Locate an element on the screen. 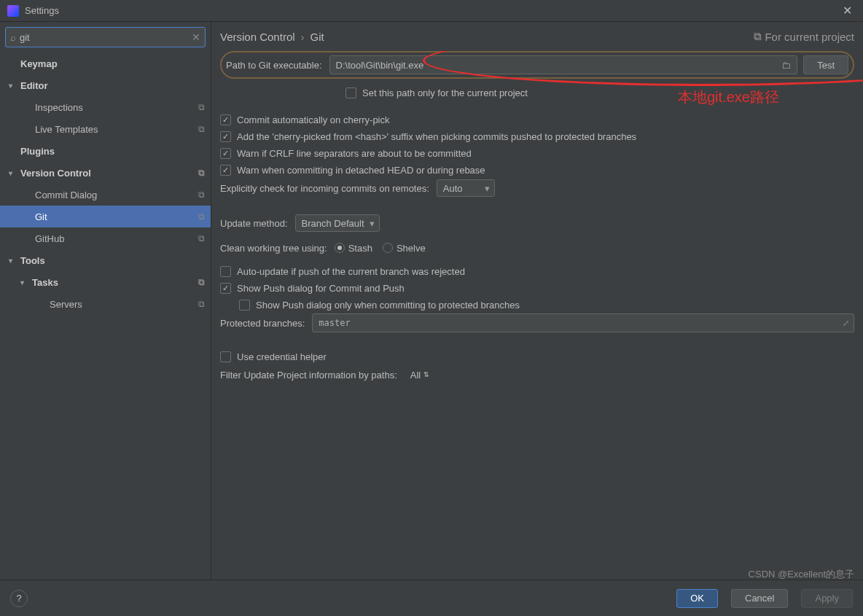 This screenshot has width=863, height=616. cherry-auto-checkbox is located at coordinates (226, 120).